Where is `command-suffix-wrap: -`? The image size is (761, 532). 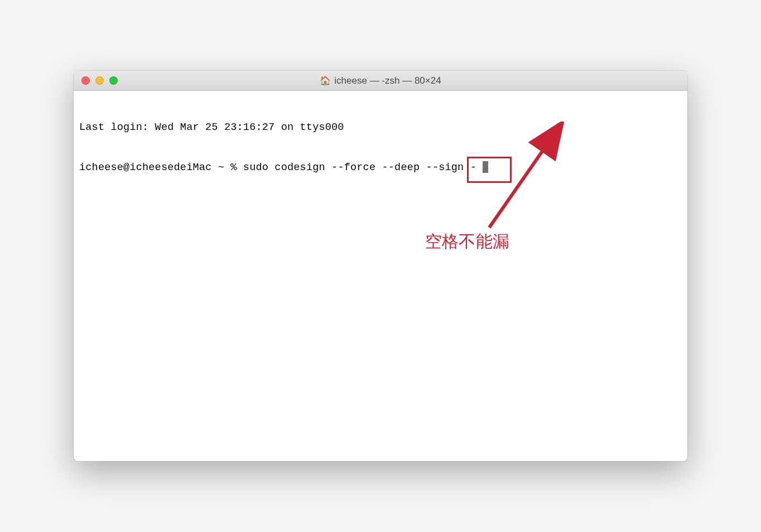
command-suffix-wrap: - is located at coordinates (480, 168).